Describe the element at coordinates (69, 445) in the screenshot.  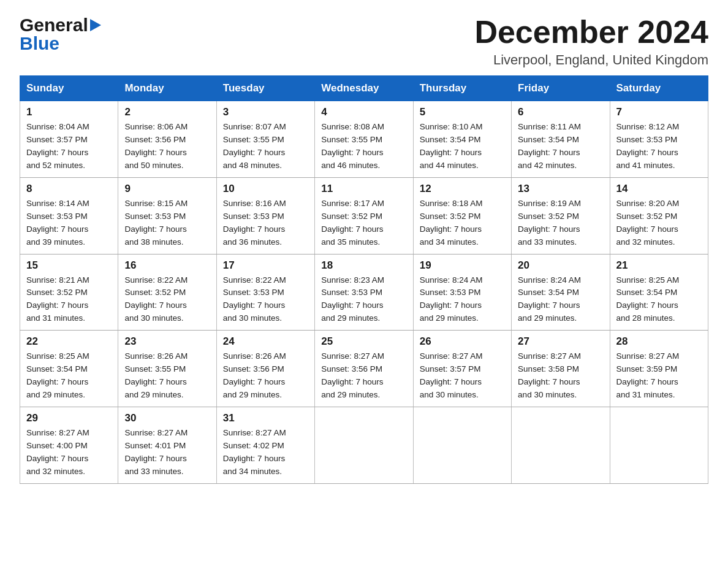
I see `calendar-cell: 29Sunrise: 8:27 AMSunset: 4:00 PMDayligh…` at that location.